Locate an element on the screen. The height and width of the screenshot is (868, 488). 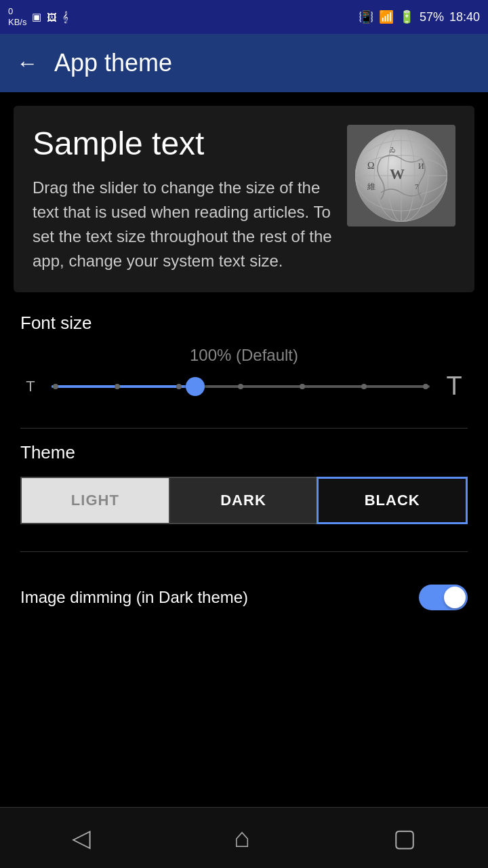
font-size-value: 100% (Default) is located at coordinates (244, 355).